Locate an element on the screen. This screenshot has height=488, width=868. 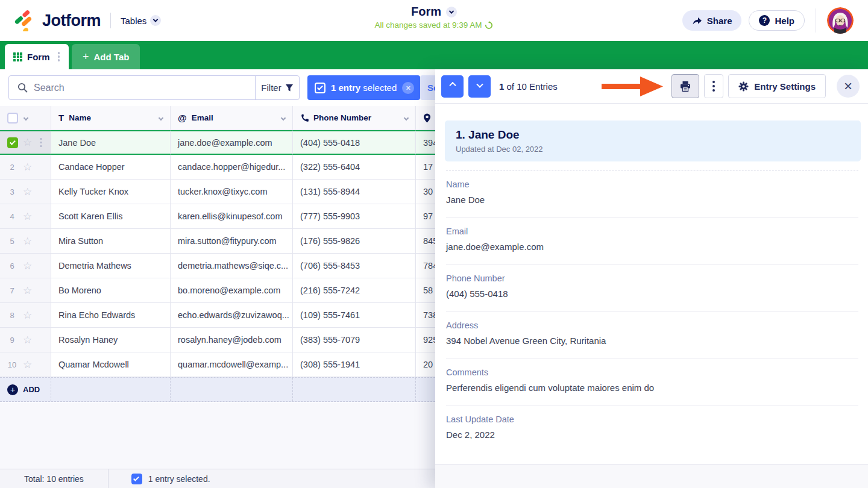
filter-button: Filter is located at coordinates (277, 88).